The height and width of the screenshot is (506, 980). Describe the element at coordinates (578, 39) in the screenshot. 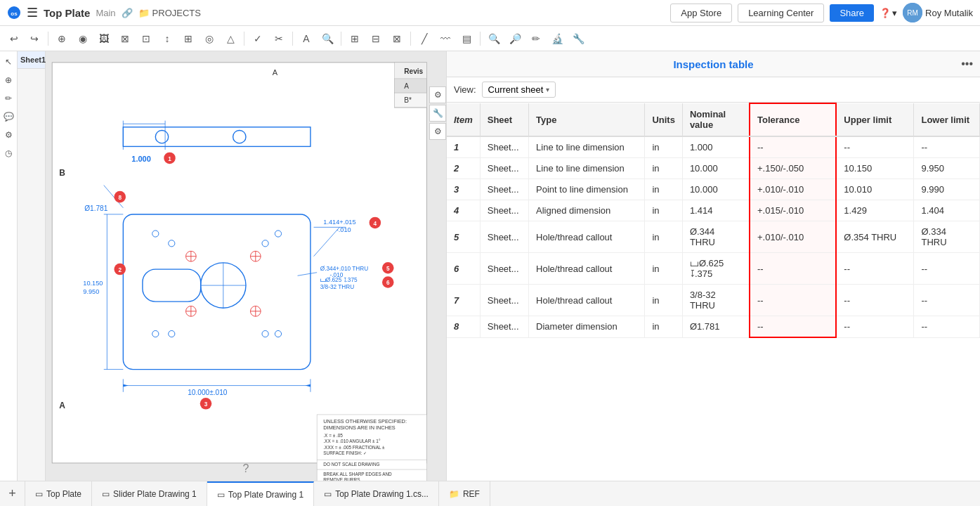

I see `extra-tool: 🔧` at that location.